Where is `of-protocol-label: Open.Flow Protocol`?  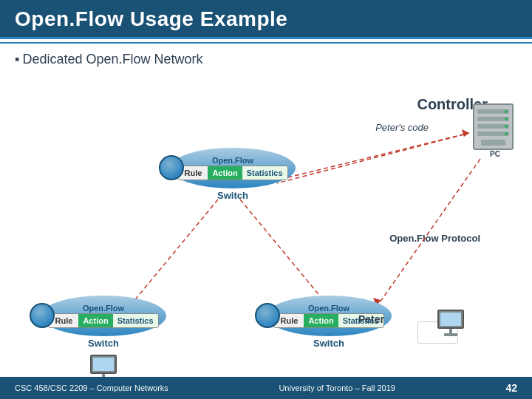 of-protocol-label: Open.Flow Protocol is located at coordinates (434, 238).